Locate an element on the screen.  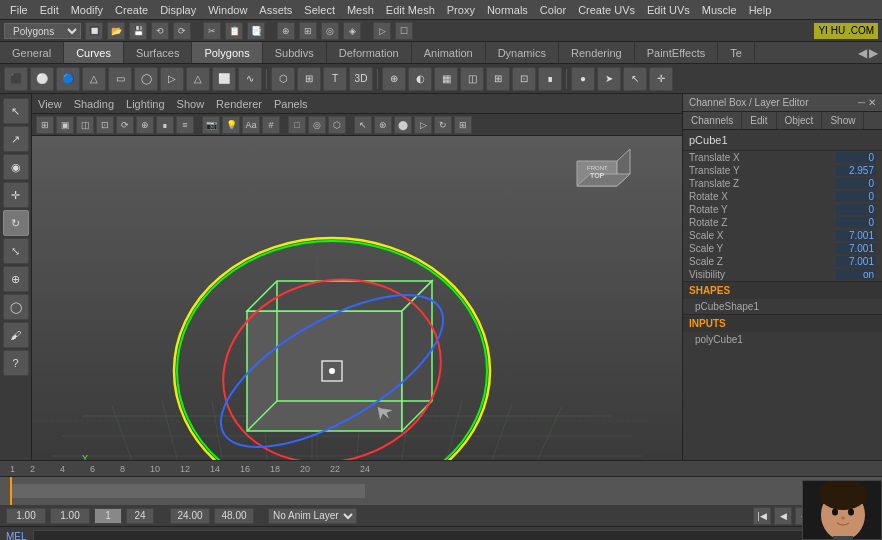
icon-pyramid: △ is located at coordinates (198, 79).